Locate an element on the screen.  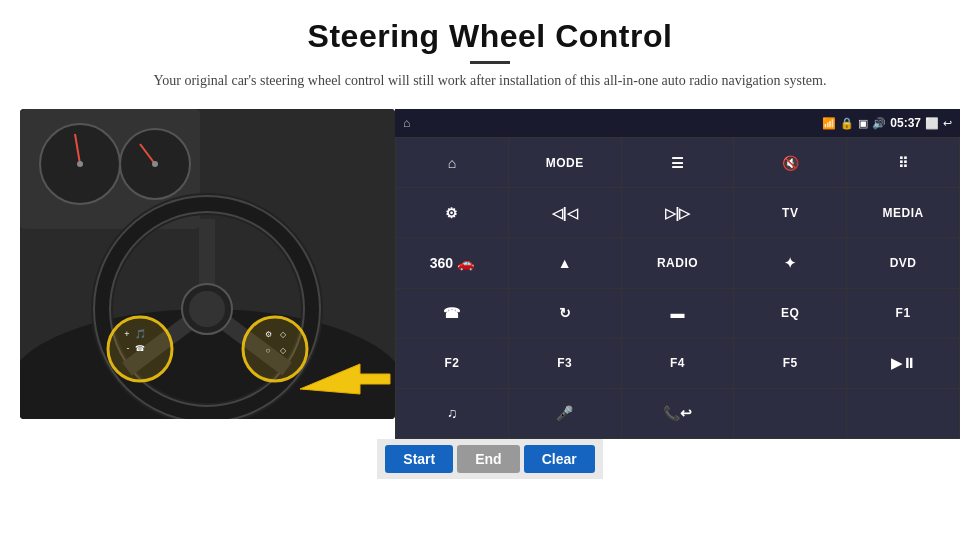
phone-icon: ☎ is located at coordinates (452, 313).